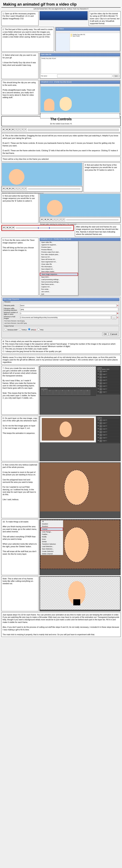 Image resolution: width=122 pixels, height=868 pixels. What do you see at coordinates (59, 255) in the screenshot?
I see `menu-item: Run video analysis pass...` at bounding box center [59, 255].